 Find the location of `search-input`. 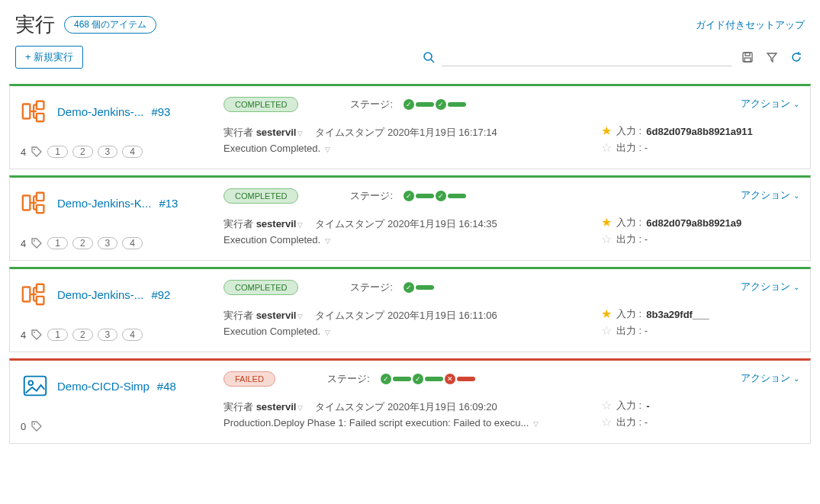

search-input is located at coordinates (587, 57).